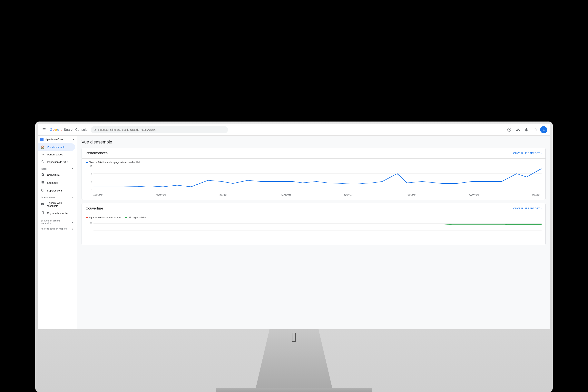  I want to click on performances-card: Performances OUVRIR LE RAPPORT › Total d…, so click(314, 174).